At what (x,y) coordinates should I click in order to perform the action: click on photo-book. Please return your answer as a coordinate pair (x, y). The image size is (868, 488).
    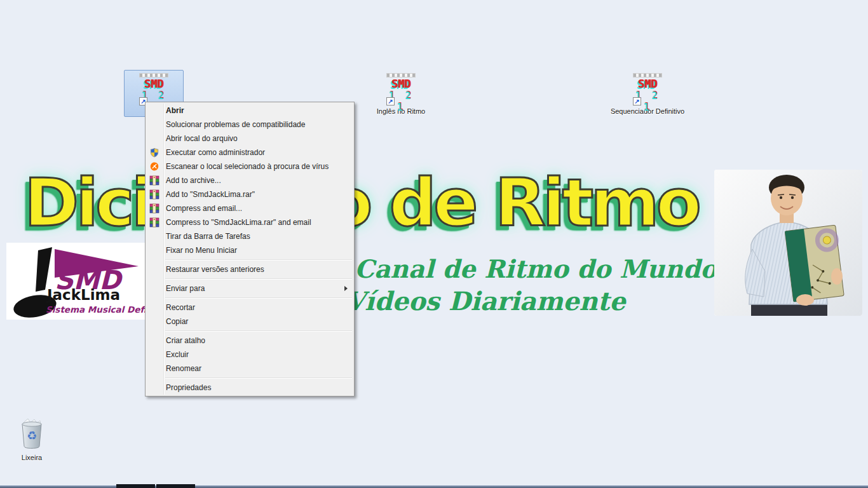
    Looking at the image, I should click on (815, 263).